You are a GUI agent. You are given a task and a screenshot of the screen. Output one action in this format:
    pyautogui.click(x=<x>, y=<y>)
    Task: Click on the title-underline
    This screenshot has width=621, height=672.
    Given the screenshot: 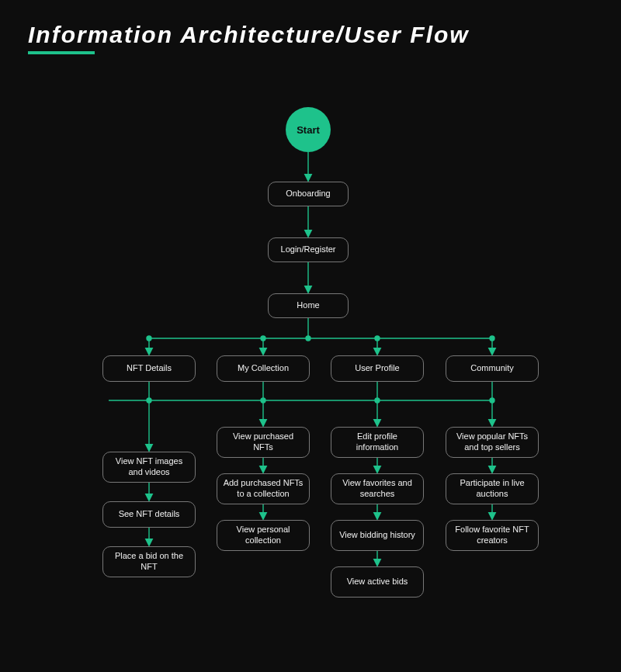 What is the action you would take?
    pyautogui.click(x=61, y=53)
    